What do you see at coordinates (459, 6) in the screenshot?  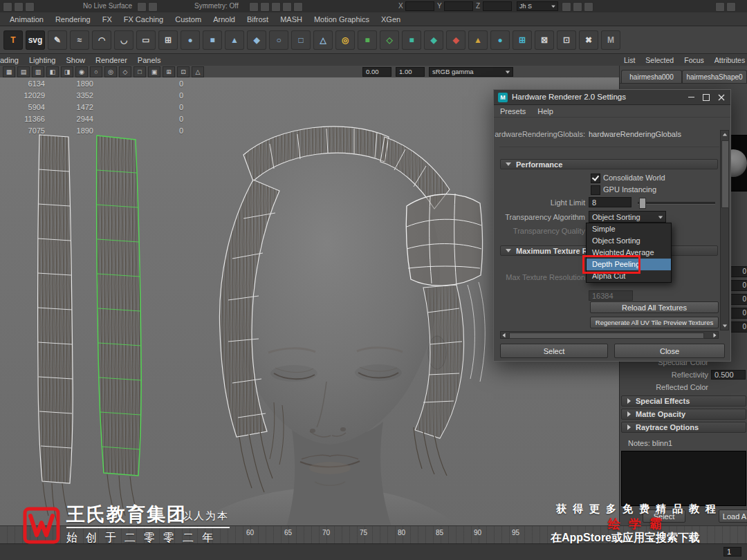 I see `y-coordinate-input` at bounding box center [459, 6].